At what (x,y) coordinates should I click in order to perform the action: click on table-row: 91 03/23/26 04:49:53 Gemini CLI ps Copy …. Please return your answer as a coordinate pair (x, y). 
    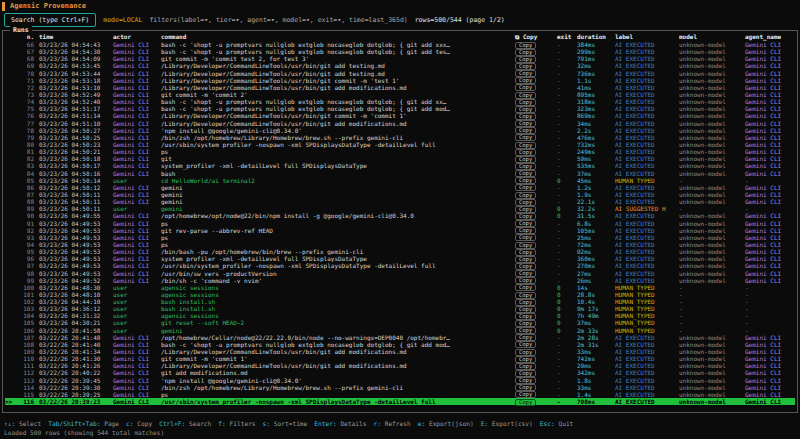
    Looking at the image, I should click on (400, 224).